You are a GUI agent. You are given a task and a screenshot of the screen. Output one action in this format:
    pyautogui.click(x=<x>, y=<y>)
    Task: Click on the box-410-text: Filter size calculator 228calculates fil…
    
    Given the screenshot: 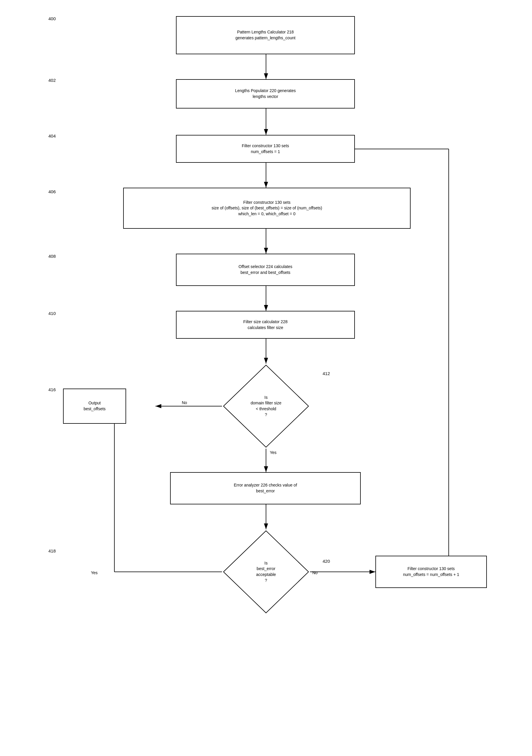 What is the action you would take?
    pyautogui.click(x=265, y=325)
    